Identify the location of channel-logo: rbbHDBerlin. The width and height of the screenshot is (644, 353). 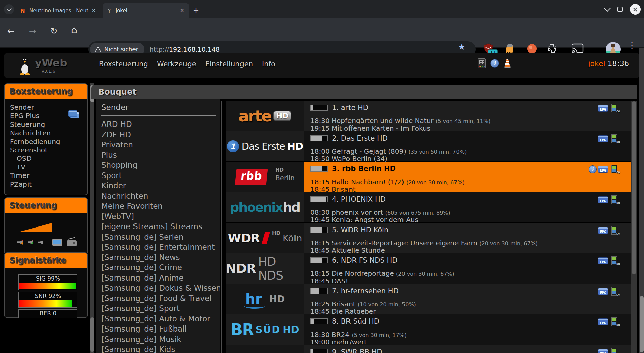
(265, 177).